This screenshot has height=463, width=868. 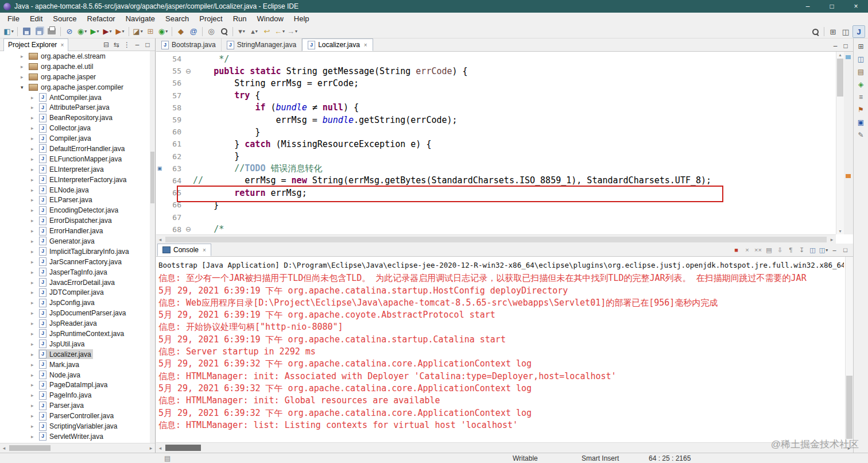 I want to click on open-console-icon: ◫▾, so click(x=823, y=250).